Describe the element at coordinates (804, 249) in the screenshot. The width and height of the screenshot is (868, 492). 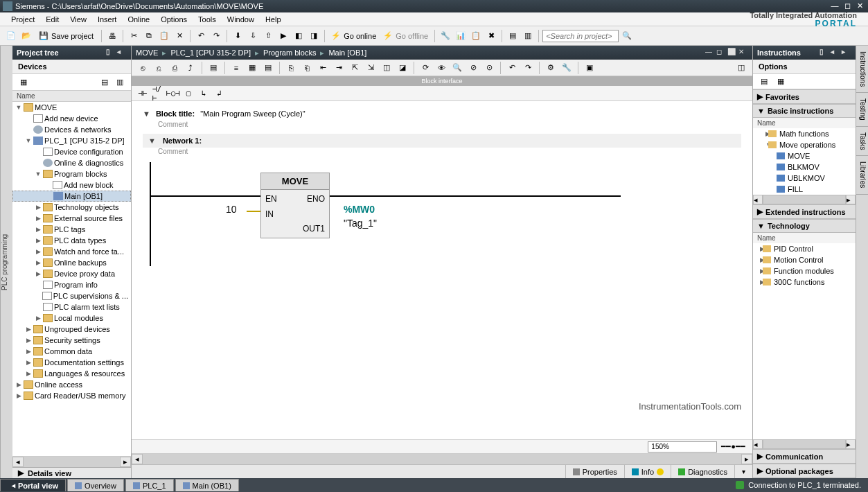
I see `instr-pid: ▶PID Control` at that location.